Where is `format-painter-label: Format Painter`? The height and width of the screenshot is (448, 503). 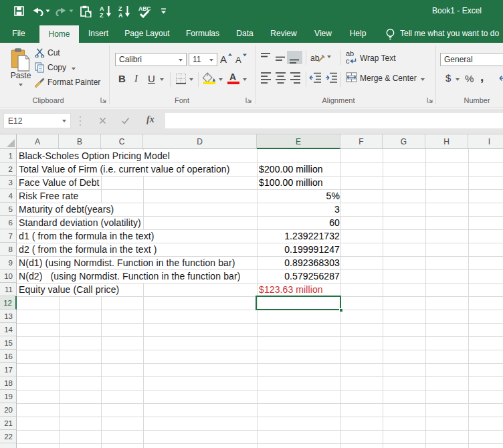 format-painter-label: Format Painter is located at coordinates (74, 82).